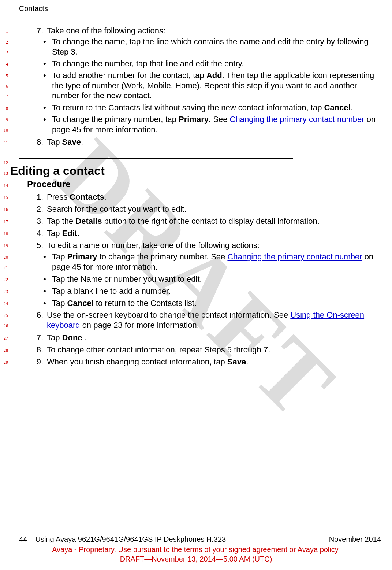  Describe the element at coordinates (4, 257) in the screenshot. I see `line-num: 20` at that location.